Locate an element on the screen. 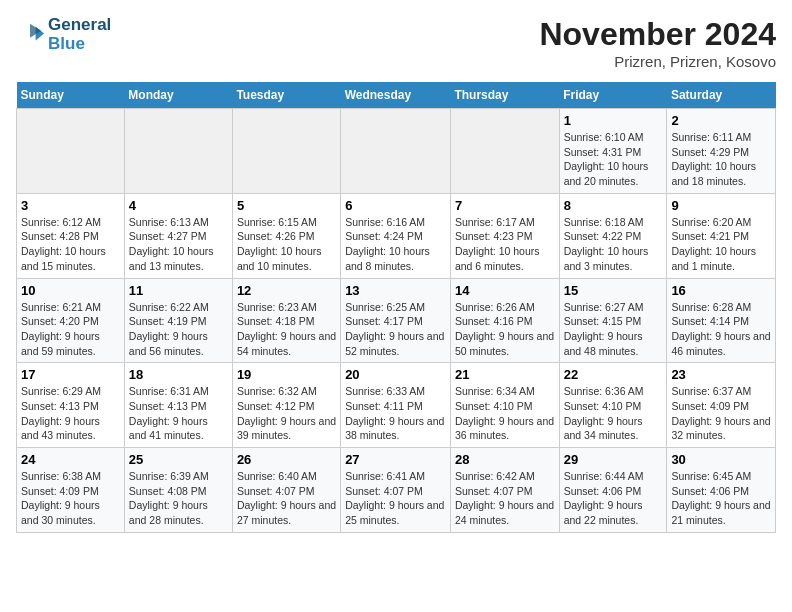 This screenshot has width=792, height=612. day-info: Sunrise: 6:39 AMSunset: 4:08 PMDaylight:… is located at coordinates (178, 498).